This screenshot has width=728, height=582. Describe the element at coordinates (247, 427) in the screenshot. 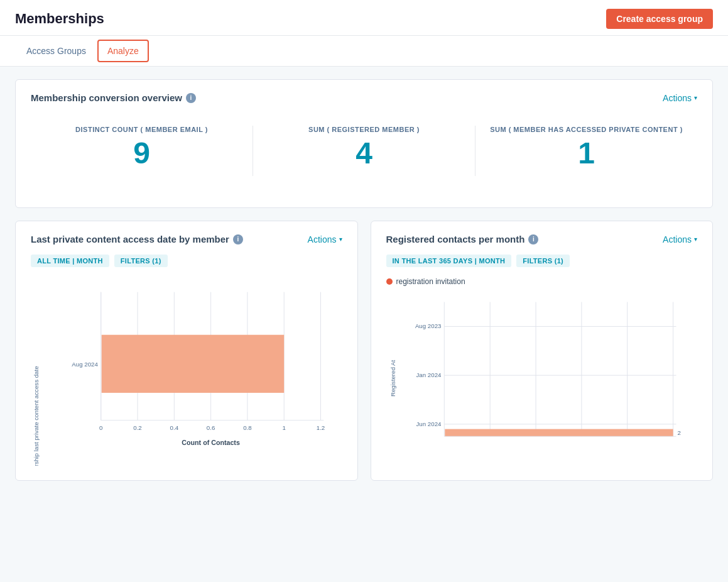

I see `svg-text: 0.8` at that location.